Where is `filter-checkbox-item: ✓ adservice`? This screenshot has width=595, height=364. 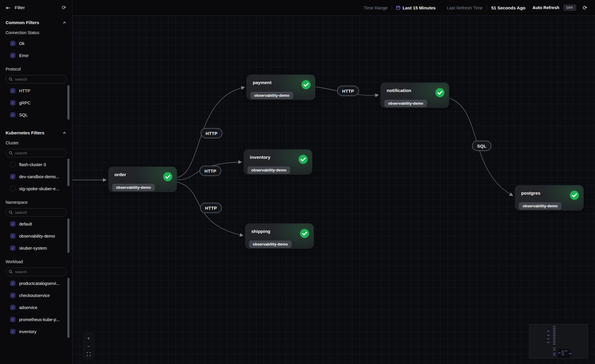
filter-checkbox-item: ✓ adservice is located at coordinates (36, 308).